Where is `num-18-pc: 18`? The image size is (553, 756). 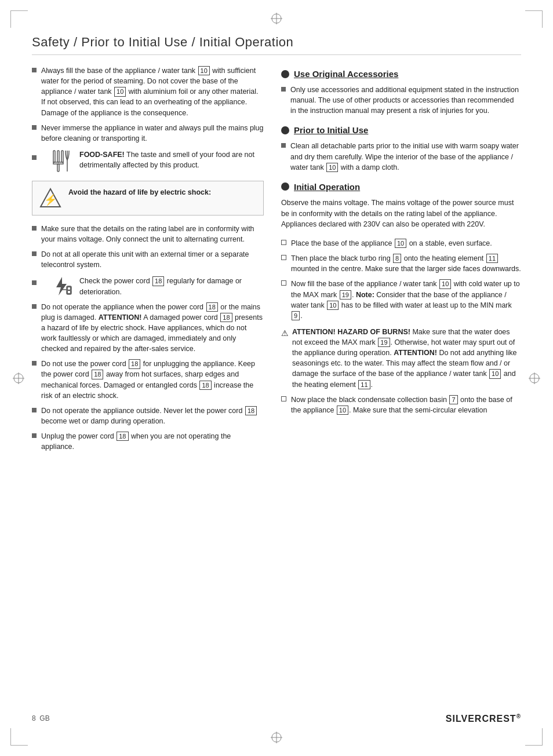 num-18-pc: 18 is located at coordinates (158, 281).